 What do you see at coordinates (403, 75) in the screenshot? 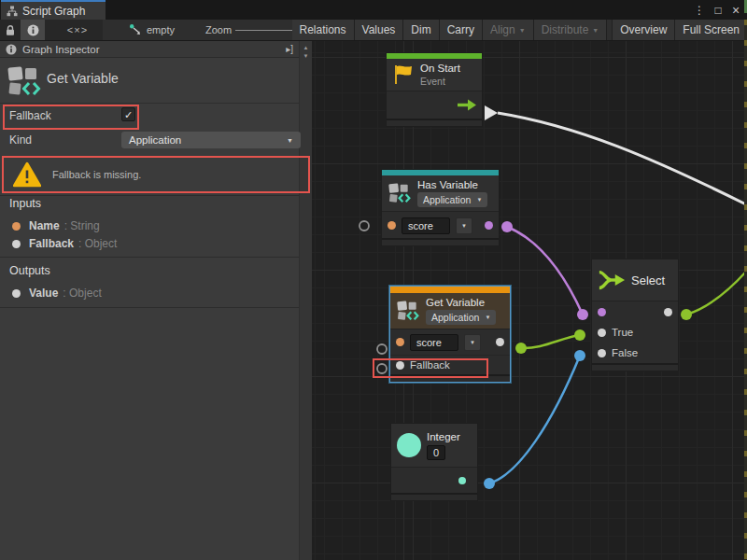
I see `flag-icon` at bounding box center [403, 75].